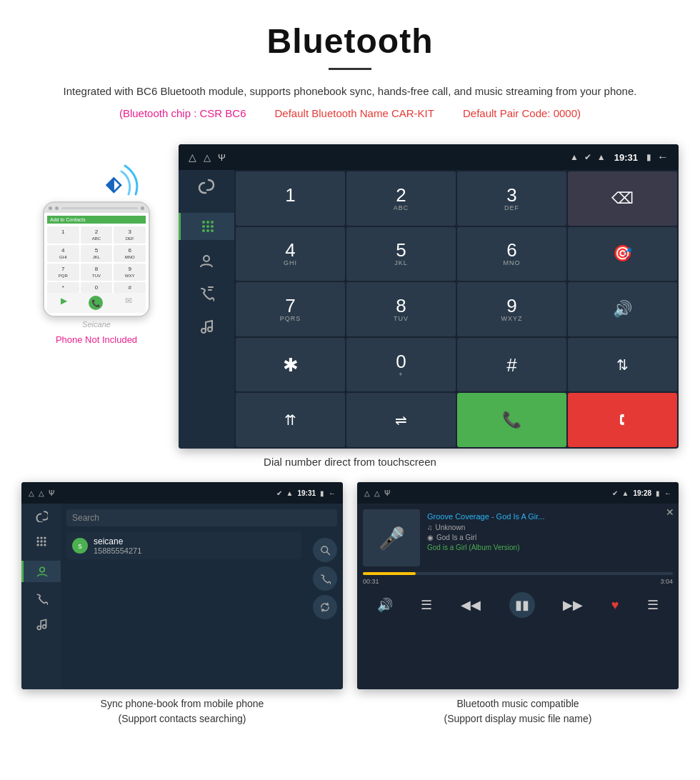 The width and height of the screenshot is (700, 780). Describe the element at coordinates (550, 547) in the screenshot. I see `music-playlist: God is a Girl (Album Version)` at that location.